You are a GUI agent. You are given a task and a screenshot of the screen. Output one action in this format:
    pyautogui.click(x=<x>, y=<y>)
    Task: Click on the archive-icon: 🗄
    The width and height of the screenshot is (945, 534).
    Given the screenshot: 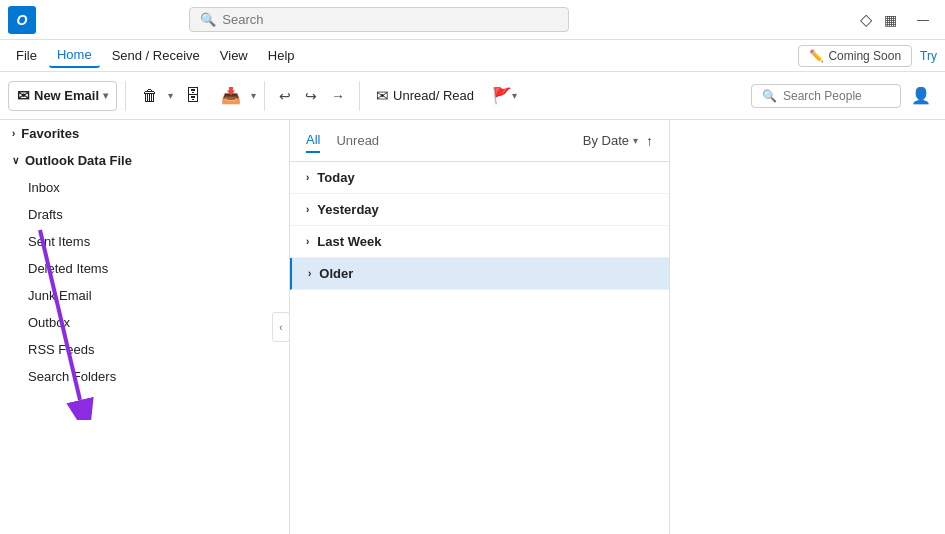 What is the action you would take?
    pyautogui.click(x=193, y=96)
    